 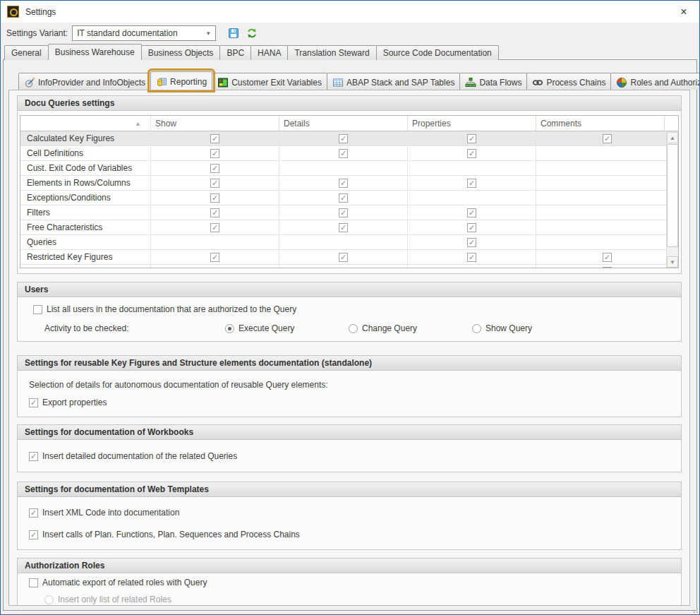 What do you see at coordinates (601, 123) in the screenshot?
I see `column-header-comments: Comments` at bounding box center [601, 123].